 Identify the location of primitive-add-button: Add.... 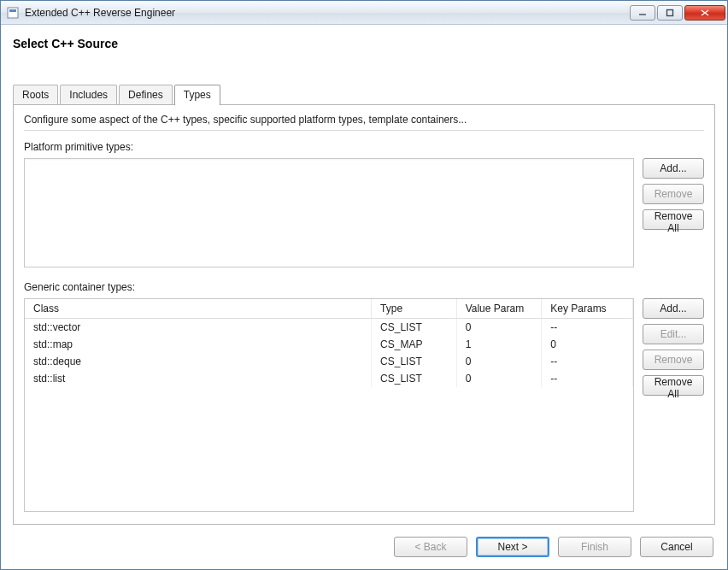
(673, 168).